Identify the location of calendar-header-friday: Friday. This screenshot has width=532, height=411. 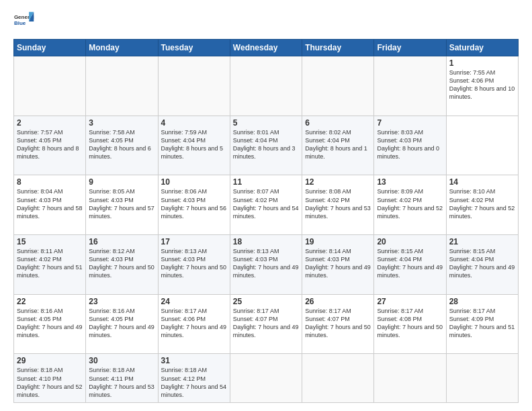
(410, 48).